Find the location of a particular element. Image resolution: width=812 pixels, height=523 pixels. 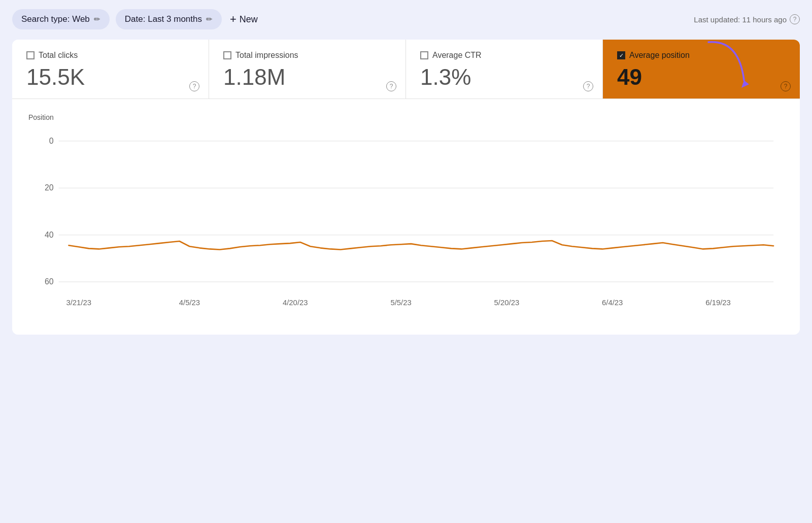

average-position-help: ? is located at coordinates (786, 86).